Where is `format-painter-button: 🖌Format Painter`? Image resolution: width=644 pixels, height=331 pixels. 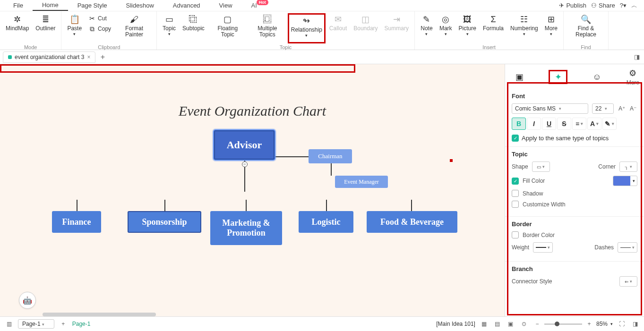 format-painter-button: 🖌Format Painter is located at coordinates (134, 28).